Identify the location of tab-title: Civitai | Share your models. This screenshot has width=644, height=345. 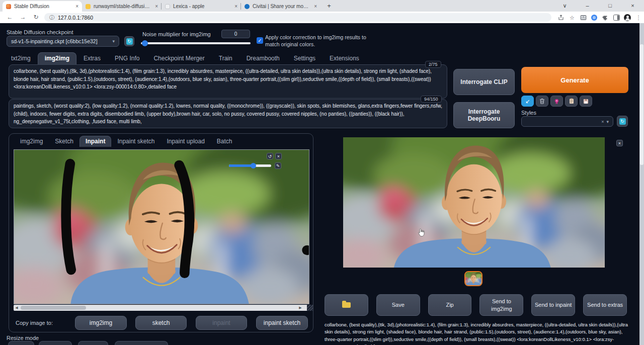
(282, 6).